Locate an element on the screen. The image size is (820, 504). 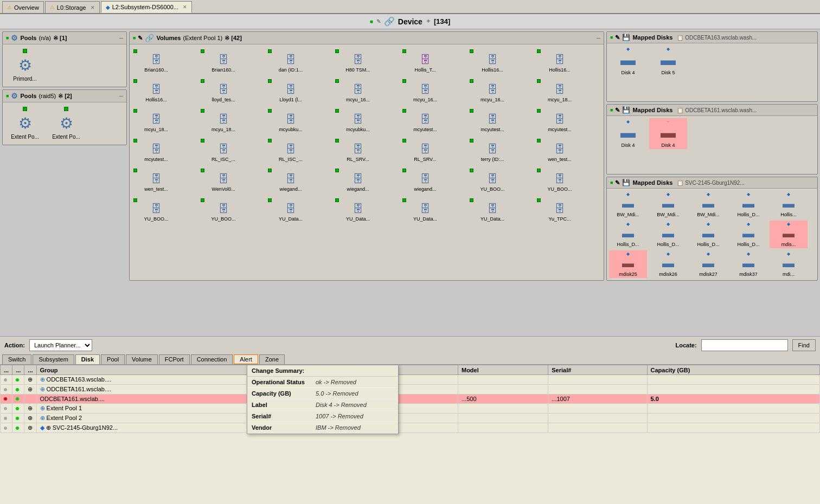
settings-icon: ✦ is located at coordinates (428, 22).